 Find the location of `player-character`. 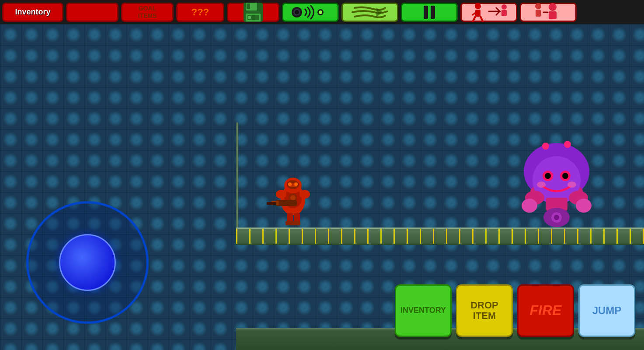

player-character is located at coordinates (293, 202).